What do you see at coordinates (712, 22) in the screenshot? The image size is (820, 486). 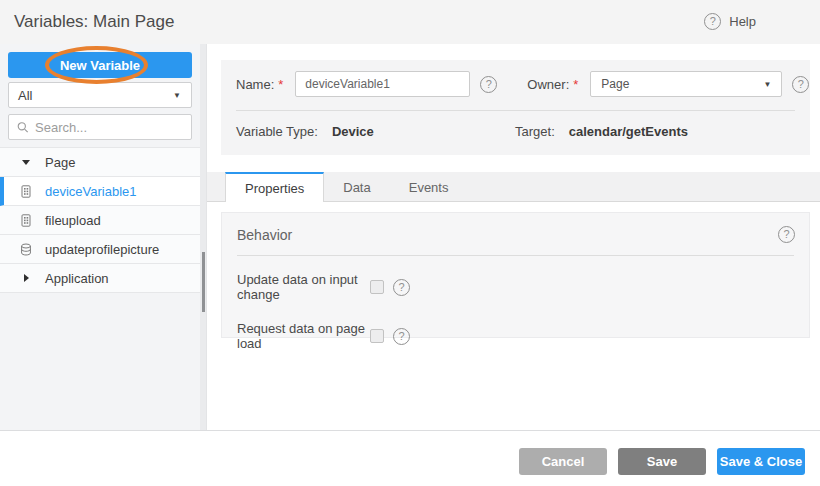 I see `help-icon` at bounding box center [712, 22].